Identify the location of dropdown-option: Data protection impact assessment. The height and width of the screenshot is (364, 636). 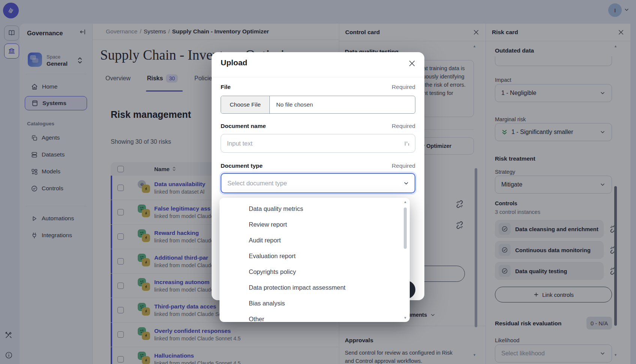
(314, 287).